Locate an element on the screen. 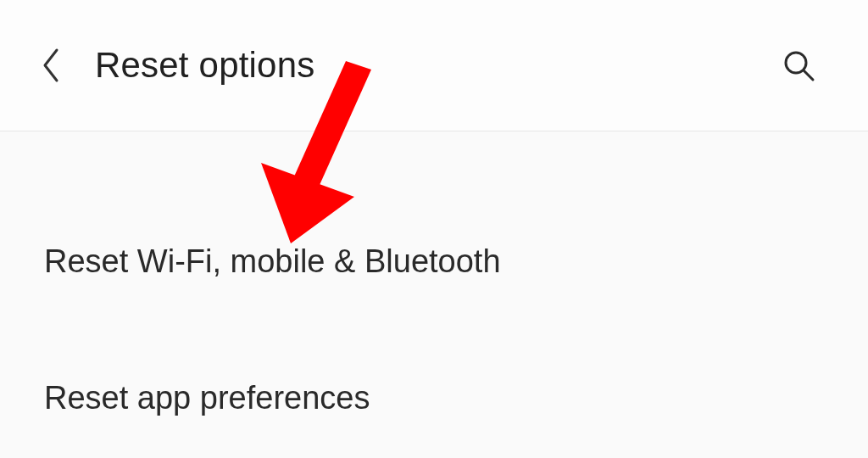  page-title: Reset options is located at coordinates (205, 65).